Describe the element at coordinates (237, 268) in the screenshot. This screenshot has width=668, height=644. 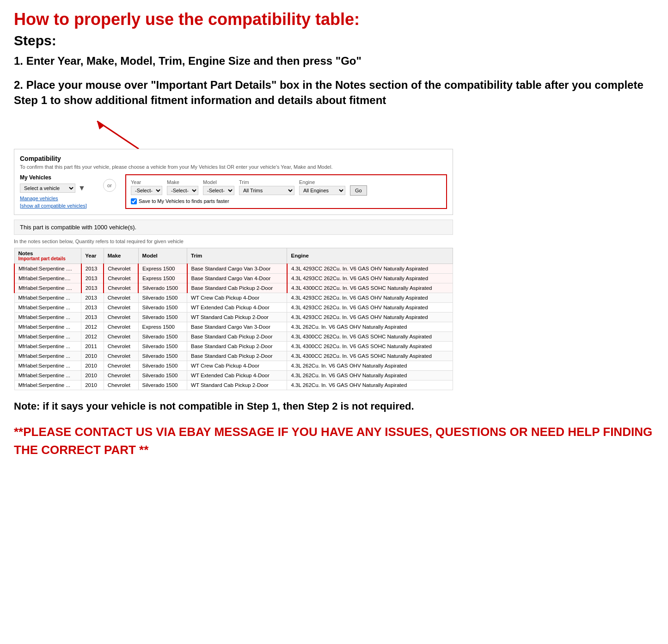
I see `cell-trim: Base Standard Cargo Van 3-Door` at that location.